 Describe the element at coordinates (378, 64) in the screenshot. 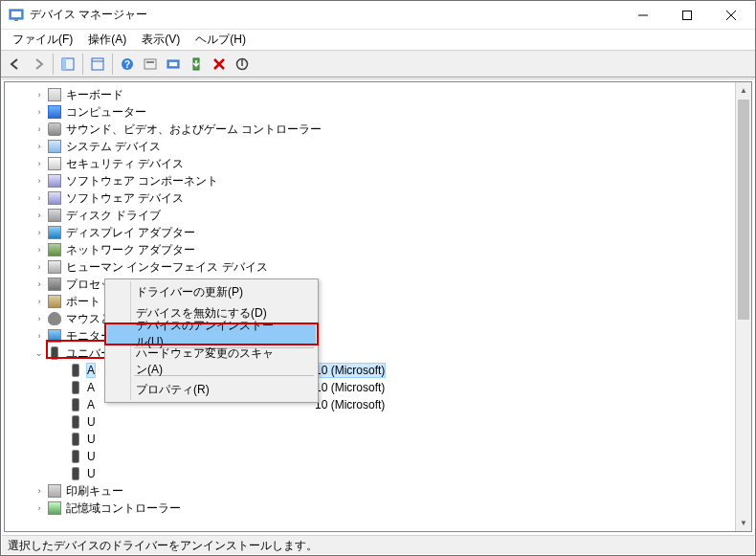

I see `toolbar: ?` at that location.